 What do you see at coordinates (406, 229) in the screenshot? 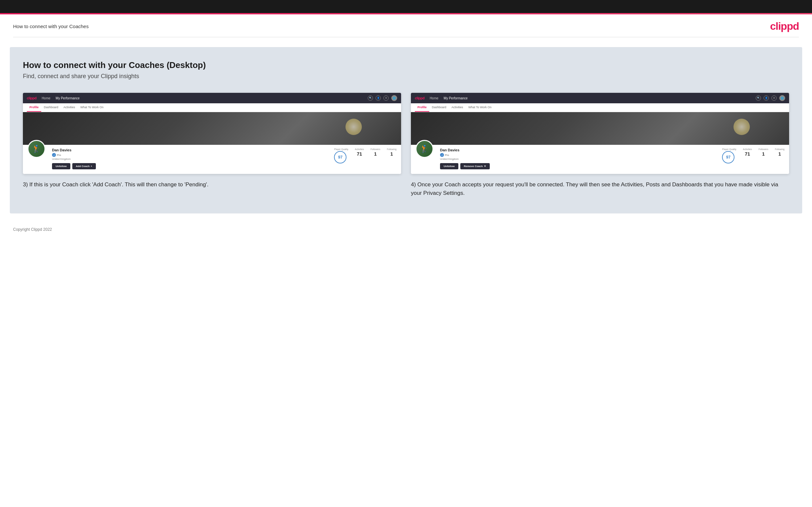
I see `footer: Copyright Clippd 2022` at bounding box center [406, 229].